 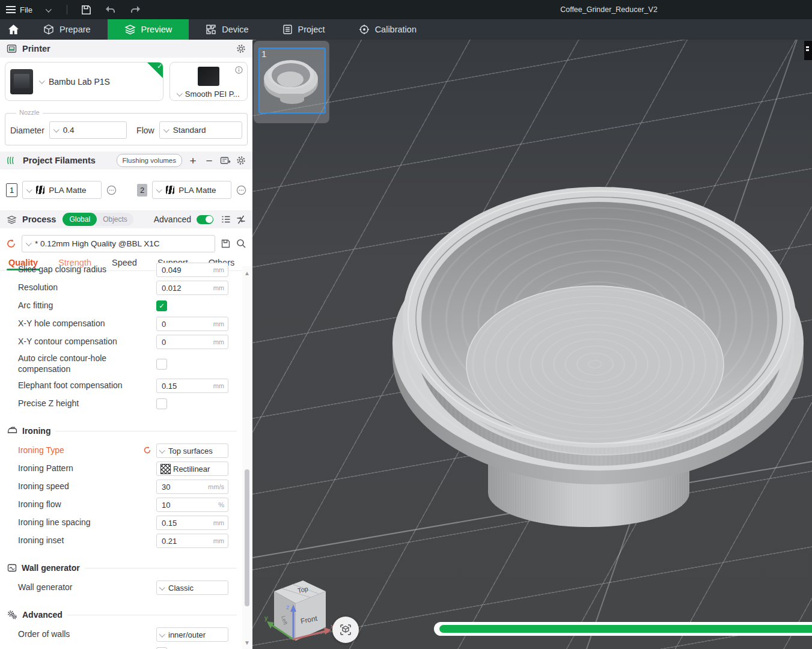 What do you see at coordinates (87, 10) in the screenshot?
I see `floppy-icon` at bounding box center [87, 10].